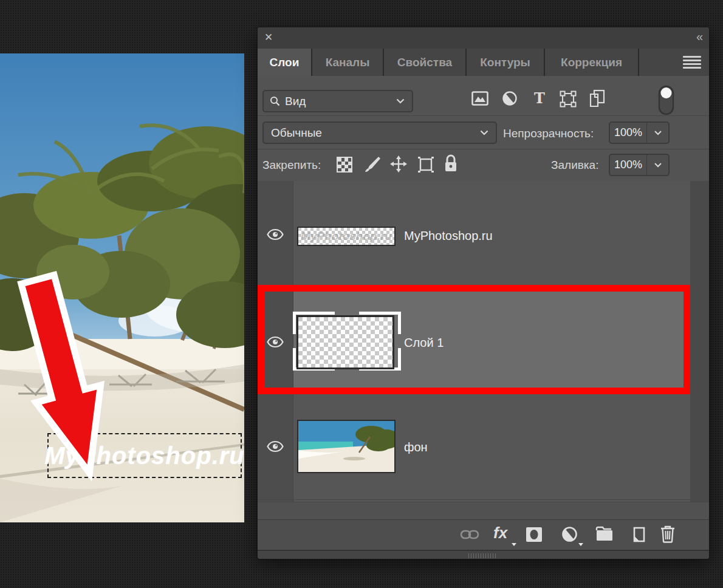 The width and height of the screenshot is (723, 588). I want to click on opacity-value: 100%, so click(628, 132).